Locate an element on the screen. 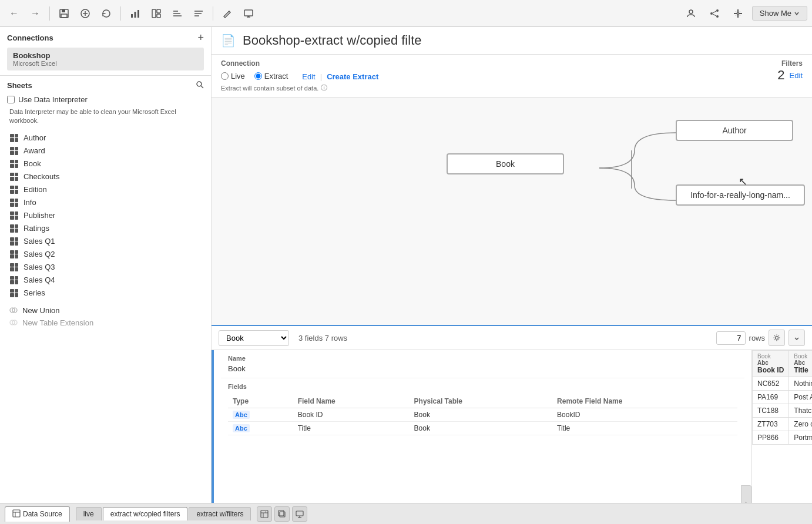 The image size is (812, 524). sidebar-item-award: Award is located at coordinates (106, 151).